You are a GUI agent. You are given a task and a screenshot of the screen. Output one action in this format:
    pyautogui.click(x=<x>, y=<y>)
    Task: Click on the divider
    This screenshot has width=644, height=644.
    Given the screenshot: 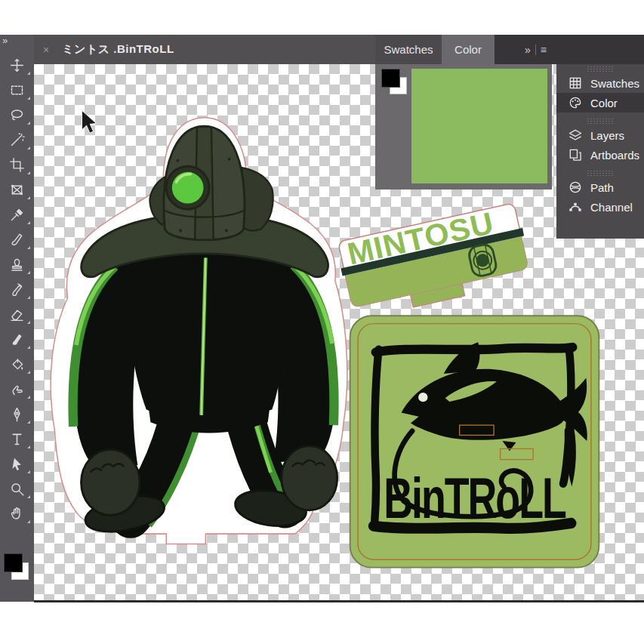 What is the action you would take?
    pyautogui.click(x=536, y=50)
    